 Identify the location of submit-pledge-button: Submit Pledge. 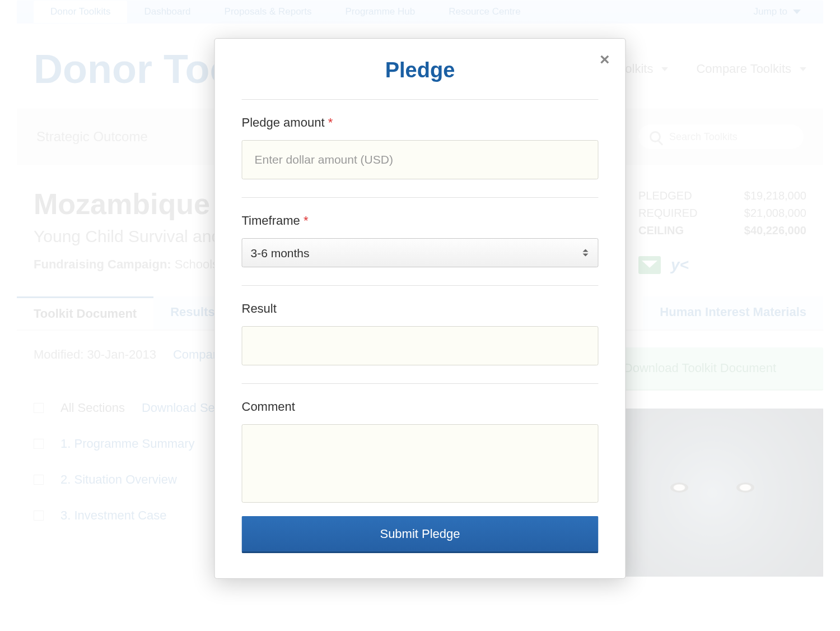
(420, 535).